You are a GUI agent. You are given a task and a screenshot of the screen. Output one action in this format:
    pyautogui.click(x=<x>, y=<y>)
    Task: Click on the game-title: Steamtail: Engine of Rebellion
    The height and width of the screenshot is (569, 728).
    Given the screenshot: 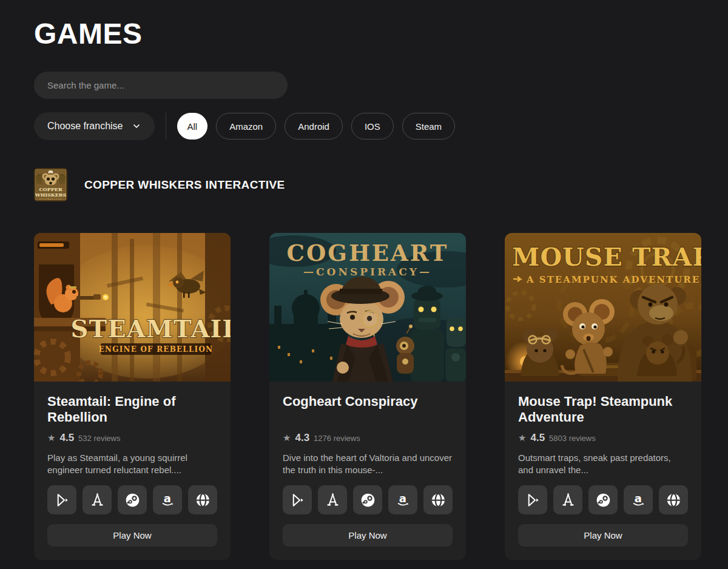 What is the action you would take?
    pyautogui.click(x=132, y=411)
    